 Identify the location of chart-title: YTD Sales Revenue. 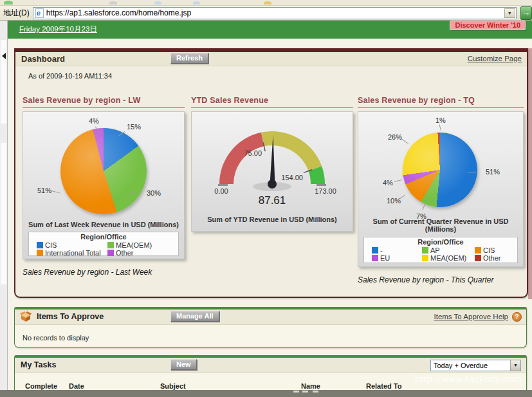
(272, 100).